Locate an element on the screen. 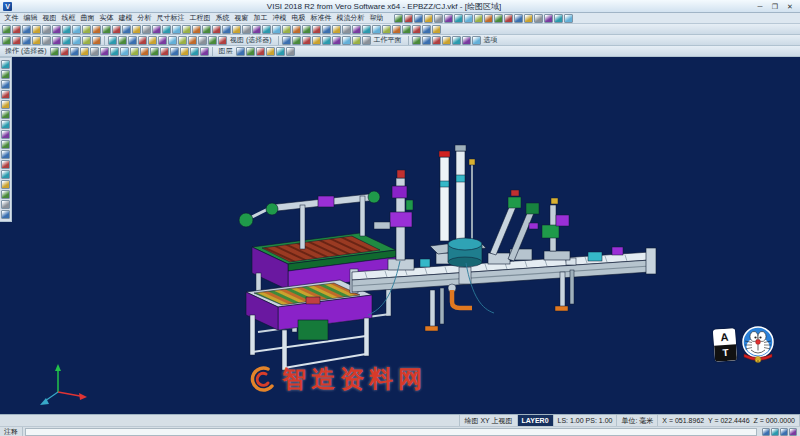 This screenshot has width=800, height=436. menu-item: 曲面 is located at coordinates (88, 18).